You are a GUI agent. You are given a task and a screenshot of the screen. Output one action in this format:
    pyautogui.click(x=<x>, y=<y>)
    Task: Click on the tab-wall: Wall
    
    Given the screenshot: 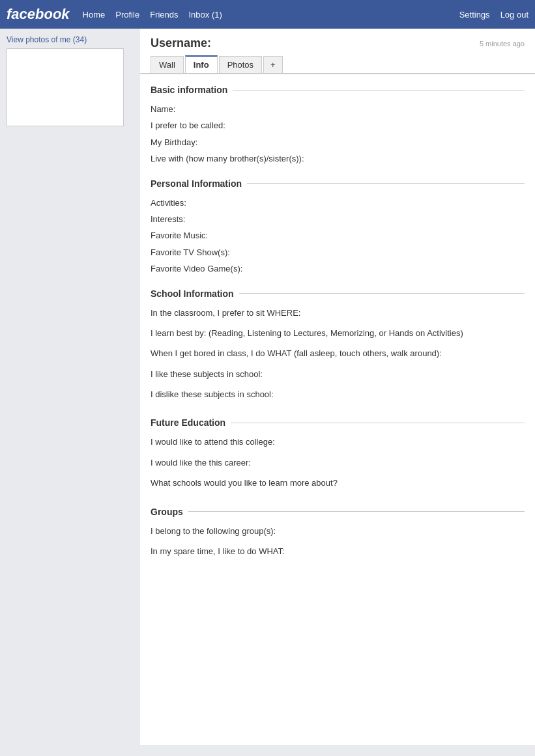 What is the action you would take?
    pyautogui.click(x=167, y=64)
    